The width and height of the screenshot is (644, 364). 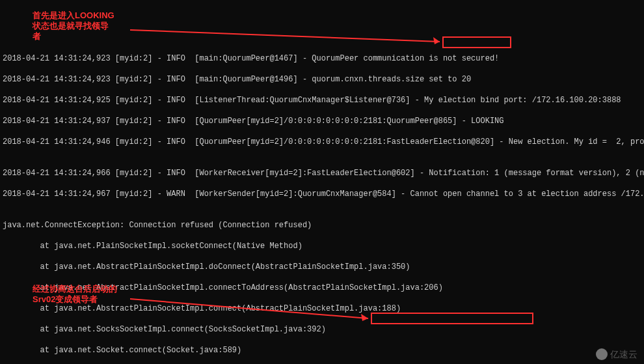 What do you see at coordinates (322, 267) in the screenshot?
I see `log-line: at java.net.AbstractPlainSocketImpl.doCo…` at bounding box center [322, 267].